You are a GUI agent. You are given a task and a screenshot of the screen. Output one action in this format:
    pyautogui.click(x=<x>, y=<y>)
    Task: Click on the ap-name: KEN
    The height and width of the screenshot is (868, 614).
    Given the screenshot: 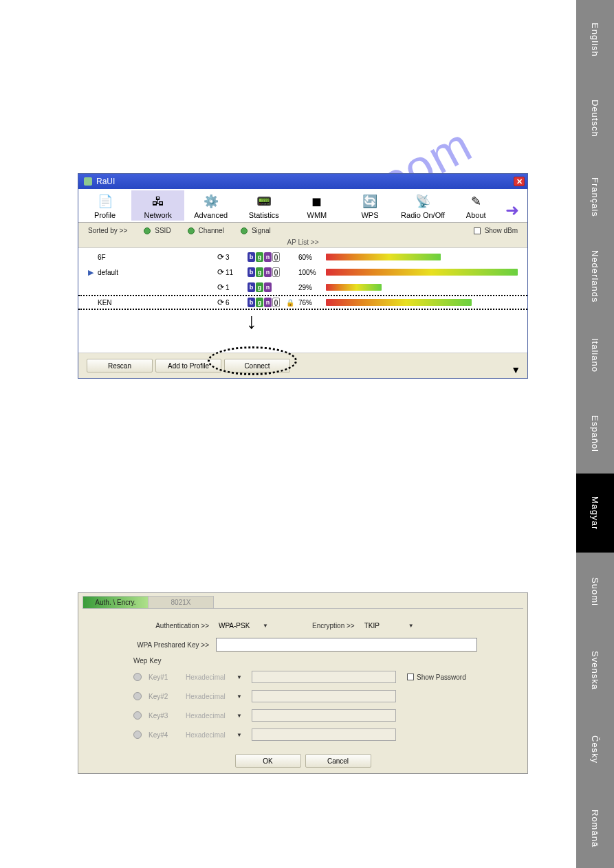 What is the action you would take?
    pyautogui.click(x=156, y=302)
    